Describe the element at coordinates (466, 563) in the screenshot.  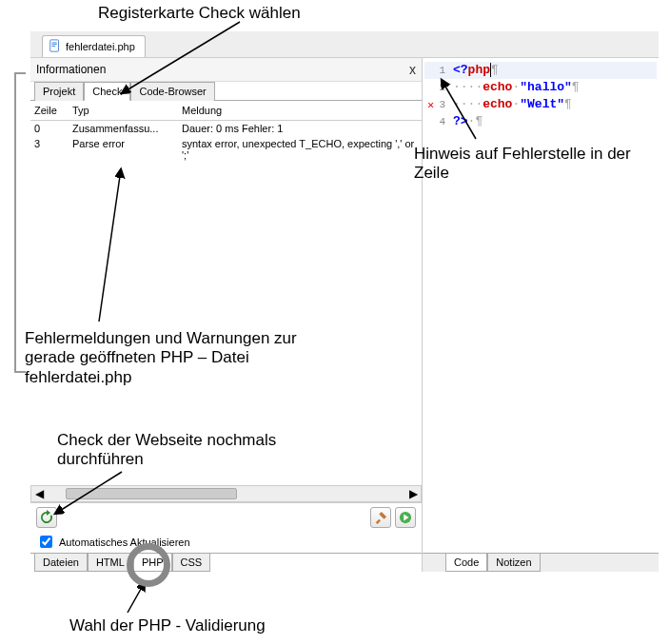
I see `tab-code: Code` at that location.